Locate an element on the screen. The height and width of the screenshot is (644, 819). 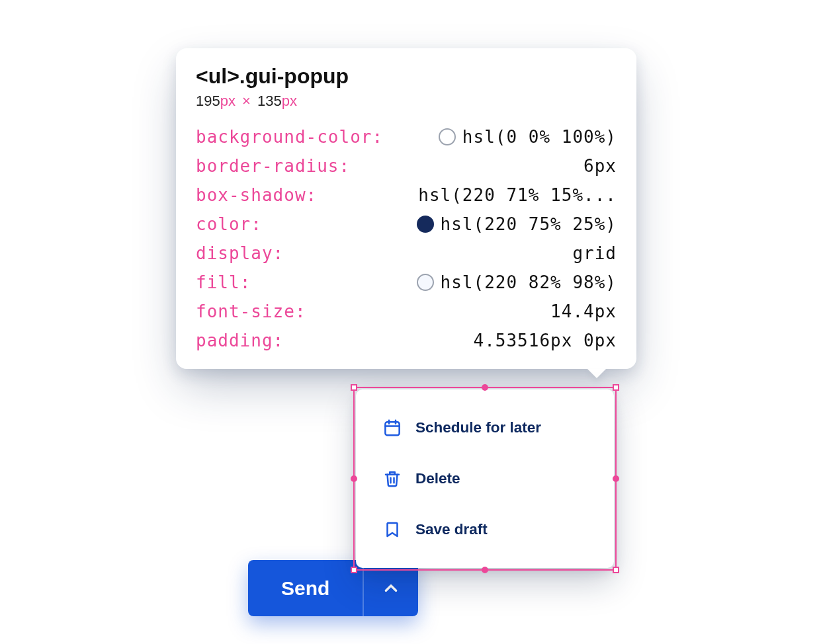
style-row: background-color: hsl(0 0% 100%) is located at coordinates (406, 137).